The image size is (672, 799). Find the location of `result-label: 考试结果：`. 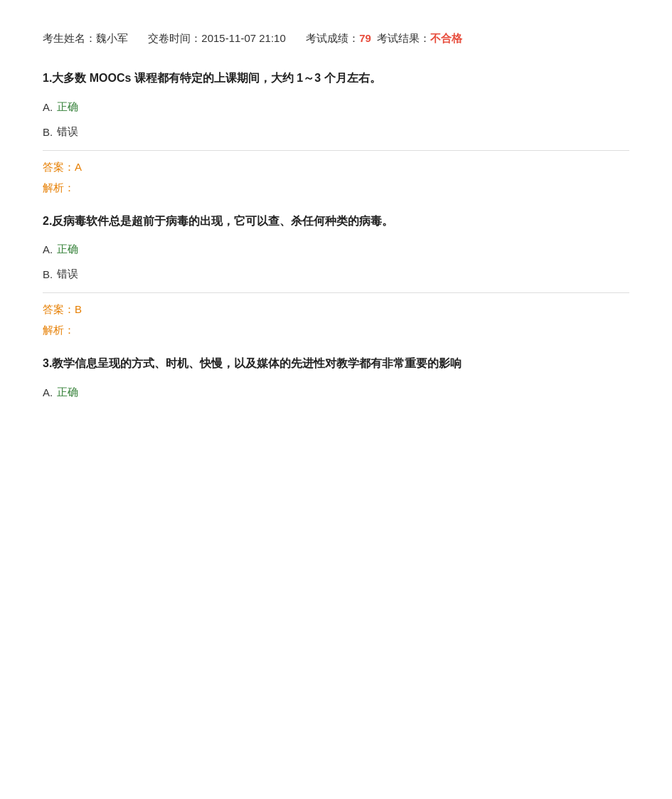

result-label: 考试结果： is located at coordinates (404, 38).